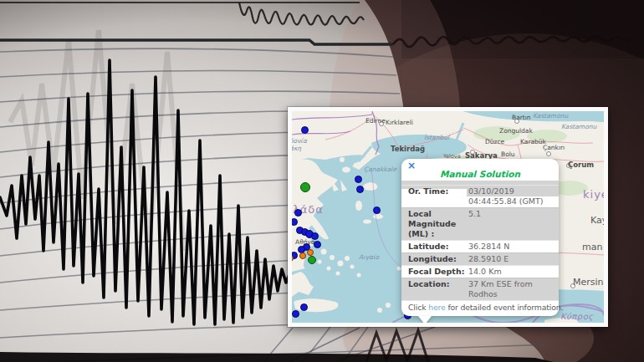 The height and width of the screenshot is (362, 644). Describe the element at coordinates (480, 289) in the screenshot. I see `popup-row: Location:37 Km ESE from Rodhos` at that location.